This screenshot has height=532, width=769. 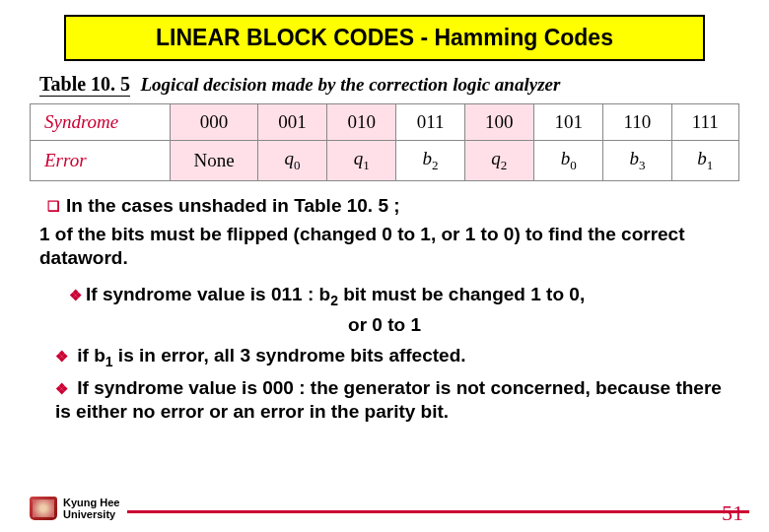 What do you see at coordinates (290, 355) in the screenshot?
I see `text: is in error, all 3 syndrome bits affecte…` at bounding box center [290, 355].